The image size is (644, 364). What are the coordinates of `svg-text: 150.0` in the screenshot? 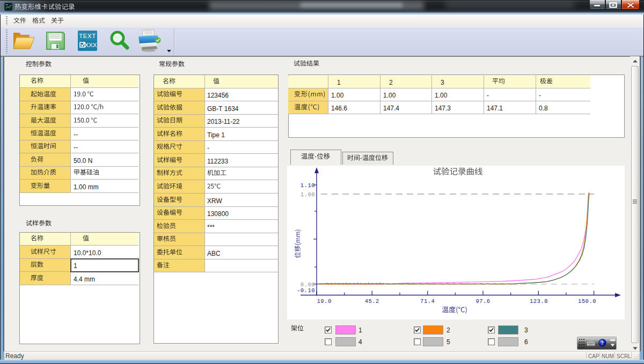 It's located at (587, 301).